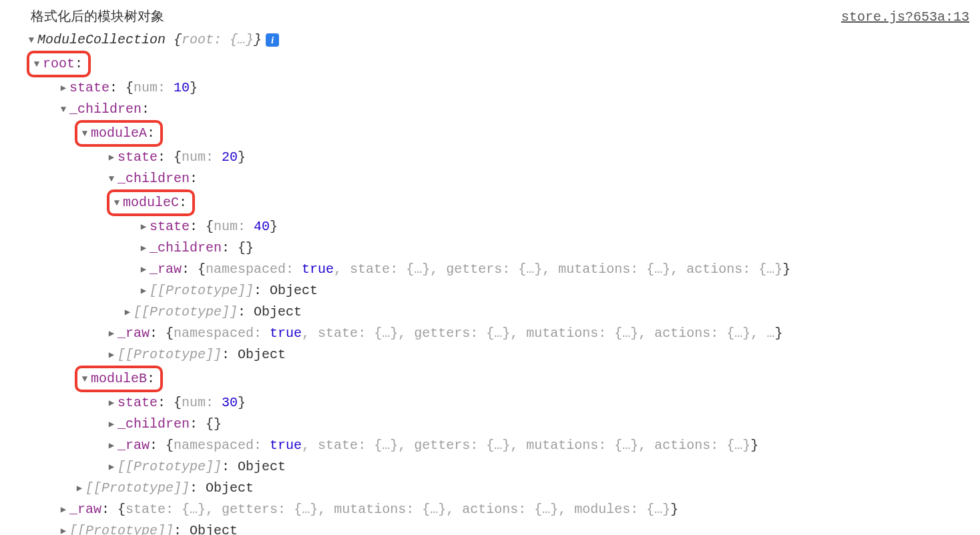 This screenshot has width=980, height=535. What do you see at coordinates (119, 133) in the screenshot?
I see `highlight-moduleA: ▼ moduleA:` at bounding box center [119, 133].